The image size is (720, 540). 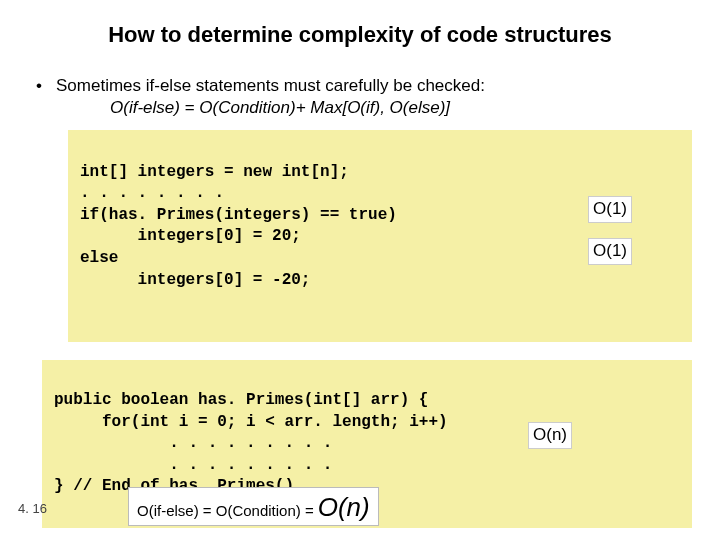 What do you see at coordinates (360, 24) in the screenshot?
I see `slide-title: How to determine complexity of code stru…` at bounding box center [360, 24].